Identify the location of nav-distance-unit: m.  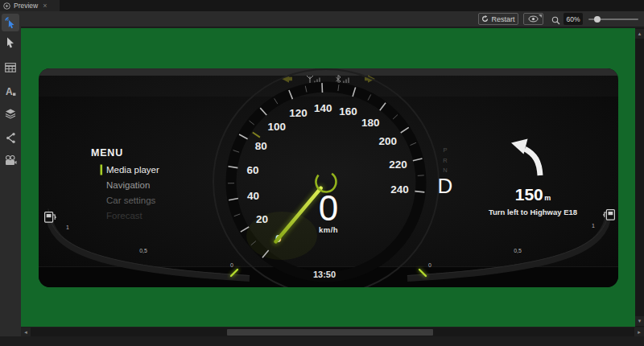
(547, 198).